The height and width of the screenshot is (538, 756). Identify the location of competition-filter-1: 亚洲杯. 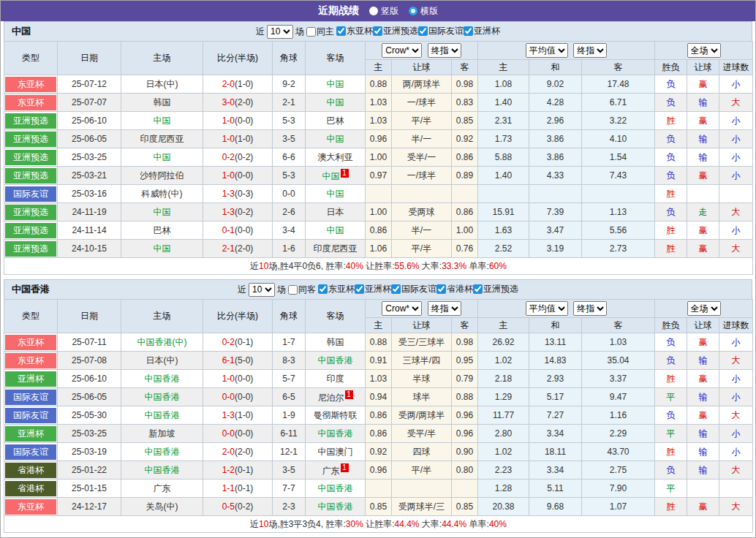
(373, 289).